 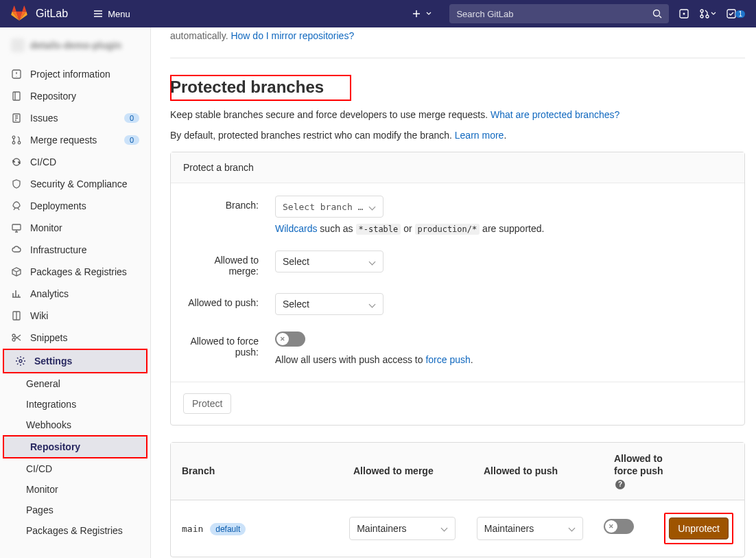 I want to click on force-push-label: Allowed to force push:, so click(x=221, y=345).